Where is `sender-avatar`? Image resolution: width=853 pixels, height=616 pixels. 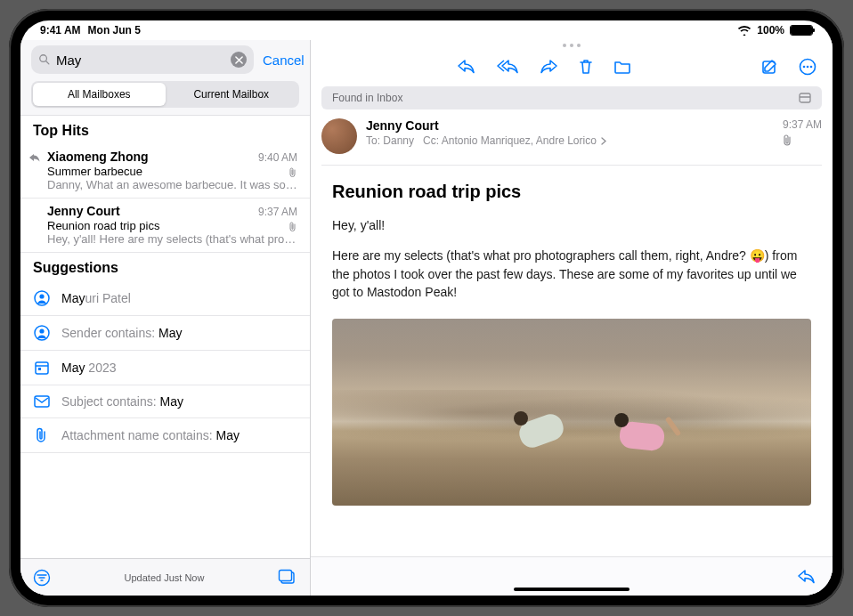 sender-avatar is located at coordinates (339, 136).